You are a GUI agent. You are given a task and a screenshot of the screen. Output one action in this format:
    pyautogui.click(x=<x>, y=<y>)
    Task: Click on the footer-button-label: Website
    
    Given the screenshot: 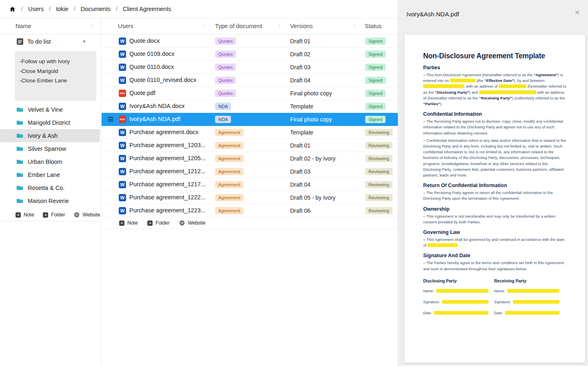 What is the action you would take?
    pyautogui.click(x=197, y=223)
    